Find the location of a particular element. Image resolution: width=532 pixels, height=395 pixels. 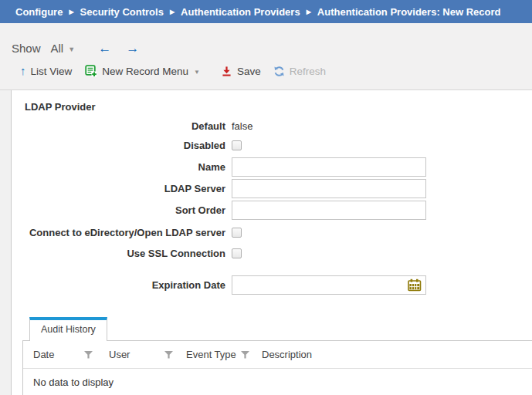

connect-edirectory-field-row: Connect to eDirectory/Open LDAP server is located at coordinates (272, 232).